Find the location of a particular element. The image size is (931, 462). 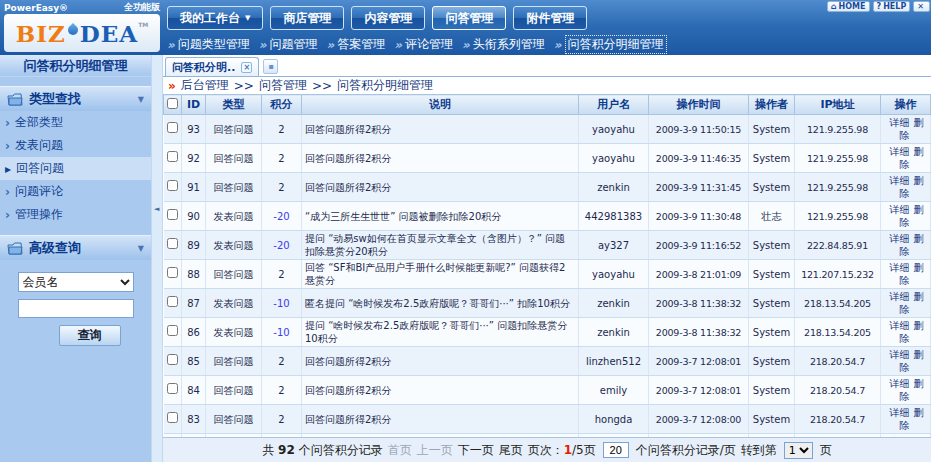

sidebar-item-all-types: 全部类型 is located at coordinates (76, 122).